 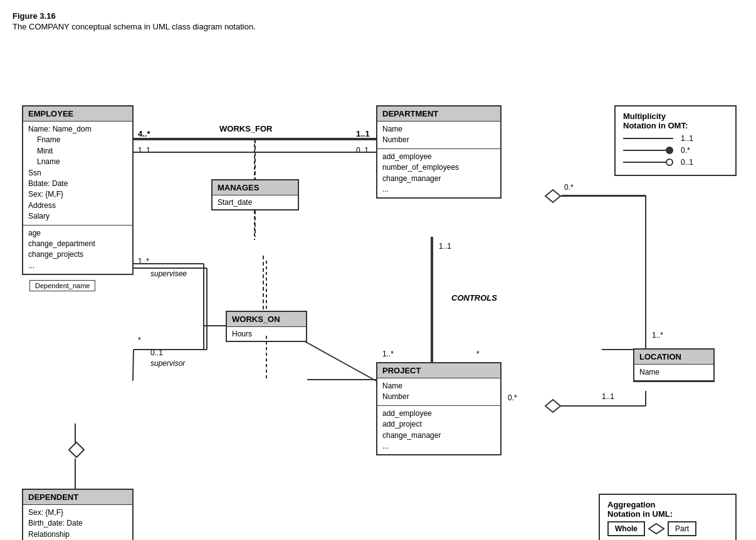 What do you see at coordinates (78, 522) in the screenshot?
I see `dependent-attributes: Sex: {M,F} Birth_date: Date Relationship` at bounding box center [78, 522].